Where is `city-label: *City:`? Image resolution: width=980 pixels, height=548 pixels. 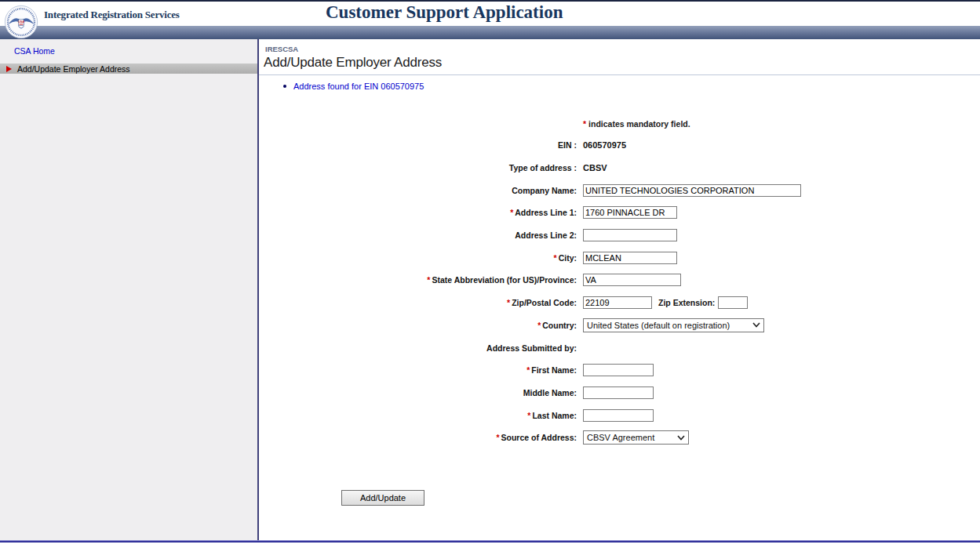
city-label: *City: is located at coordinates (417, 258).